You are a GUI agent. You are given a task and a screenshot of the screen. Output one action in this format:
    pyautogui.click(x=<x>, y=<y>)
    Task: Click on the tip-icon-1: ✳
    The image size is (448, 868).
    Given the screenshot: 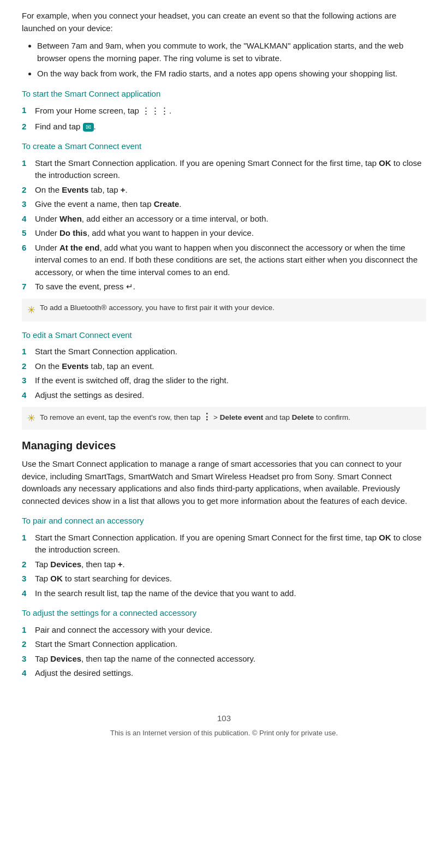 What is the action you would take?
    pyautogui.click(x=32, y=310)
    